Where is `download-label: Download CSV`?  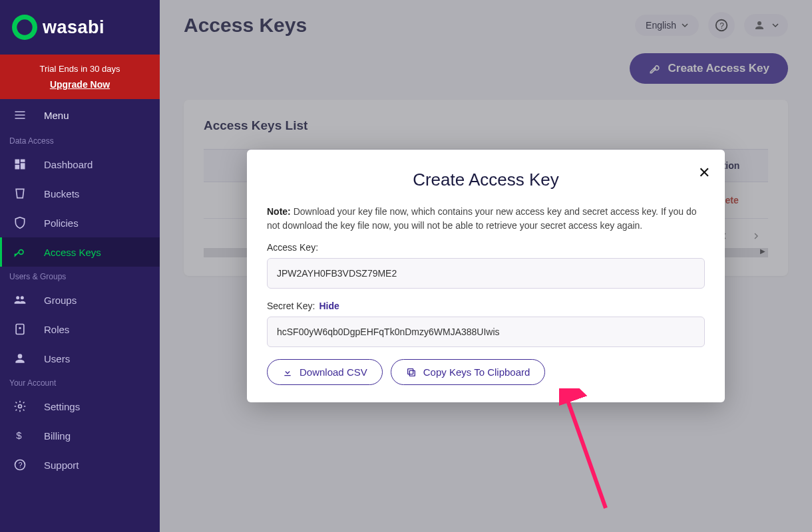
download-label: Download CSV is located at coordinates (333, 372).